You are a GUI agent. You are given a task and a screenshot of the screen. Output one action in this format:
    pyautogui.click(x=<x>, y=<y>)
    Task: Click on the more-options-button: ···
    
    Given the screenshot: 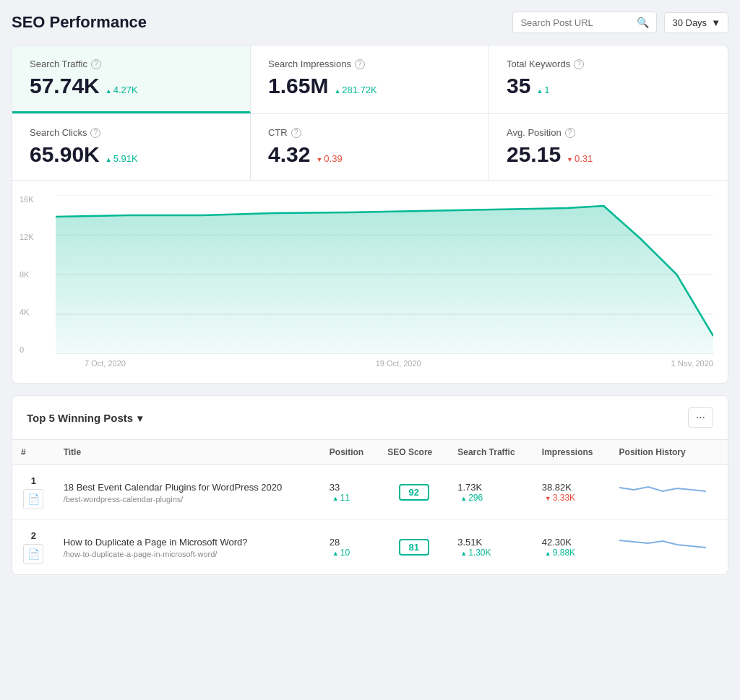 What is the action you would take?
    pyautogui.click(x=701, y=418)
    